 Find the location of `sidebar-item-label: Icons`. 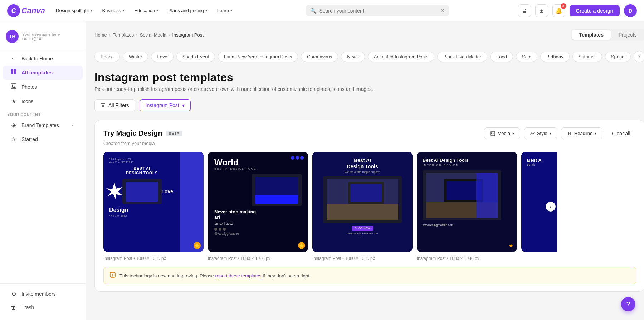

sidebar-item-label: Icons is located at coordinates (27, 101).